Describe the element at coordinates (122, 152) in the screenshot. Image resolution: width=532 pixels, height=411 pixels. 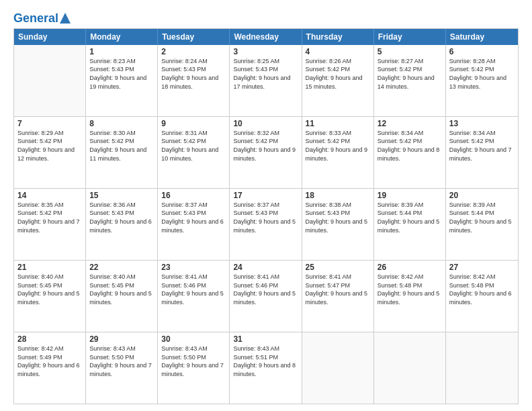
I see `calendar-cell: 8Sunrise: 8:30 AMSunset: 5:42 PMDaylight…` at that location.